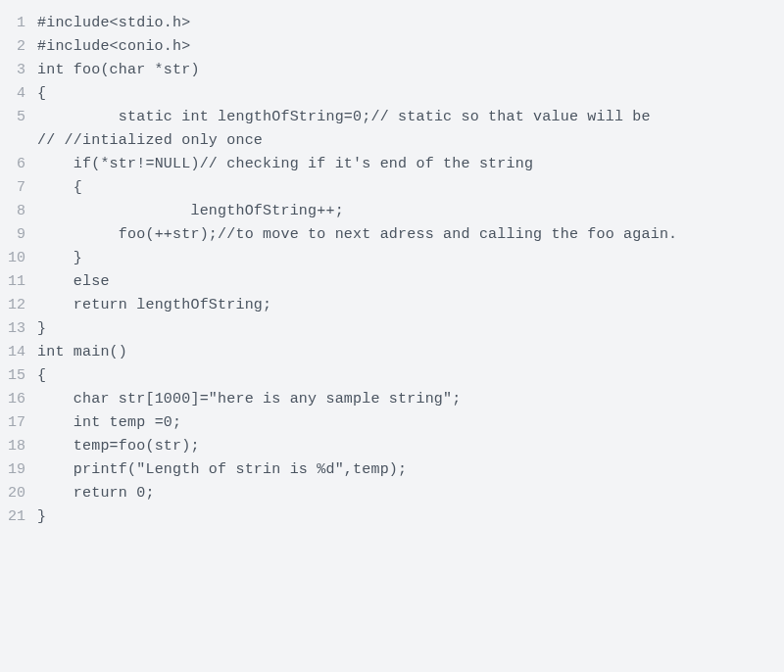 This screenshot has width=784, height=672. What do you see at coordinates (19, 71) in the screenshot?
I see `line-number: 3` at bounding box center [19, 71].